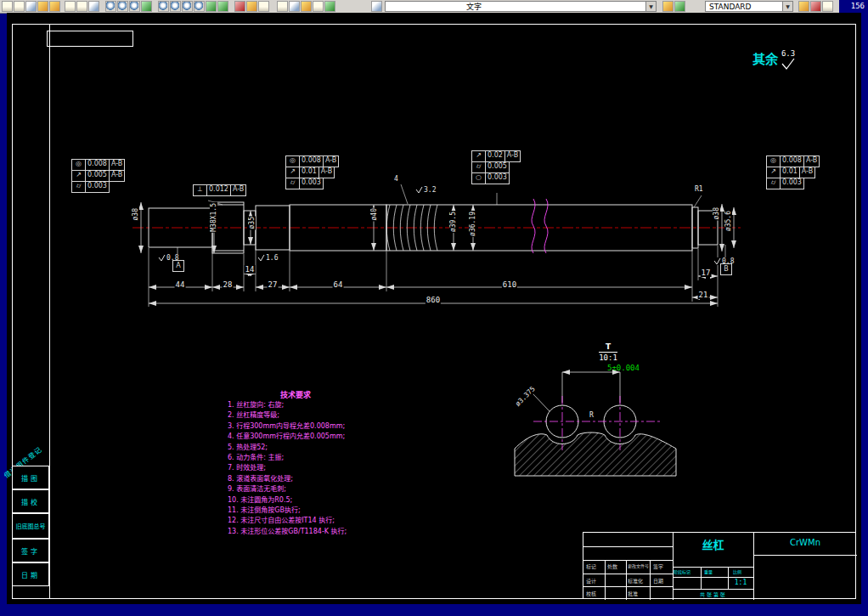 The width and height of the screenshot is (868, 616). Describe the element at coordinates (134, 7) in the screenshot. I see `zoom-previous-icon` at that location.